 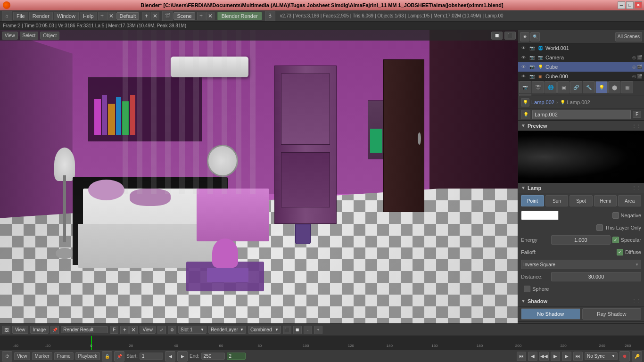 What do you see at coordinates (540, 215) in the screenshot?
I see `lamp-color-swatch` at bounding box center [540, 215].